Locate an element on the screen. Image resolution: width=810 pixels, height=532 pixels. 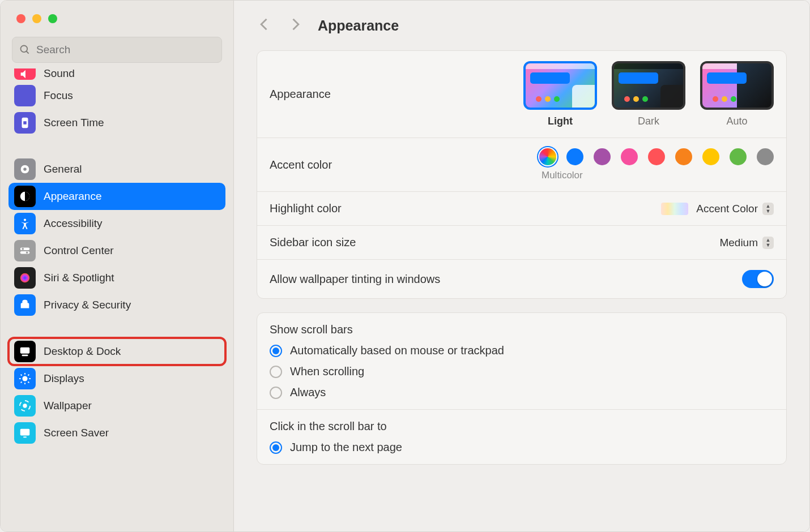
appearance-row: Appearance LightDarkAuto is located at coordinates (522, 95).